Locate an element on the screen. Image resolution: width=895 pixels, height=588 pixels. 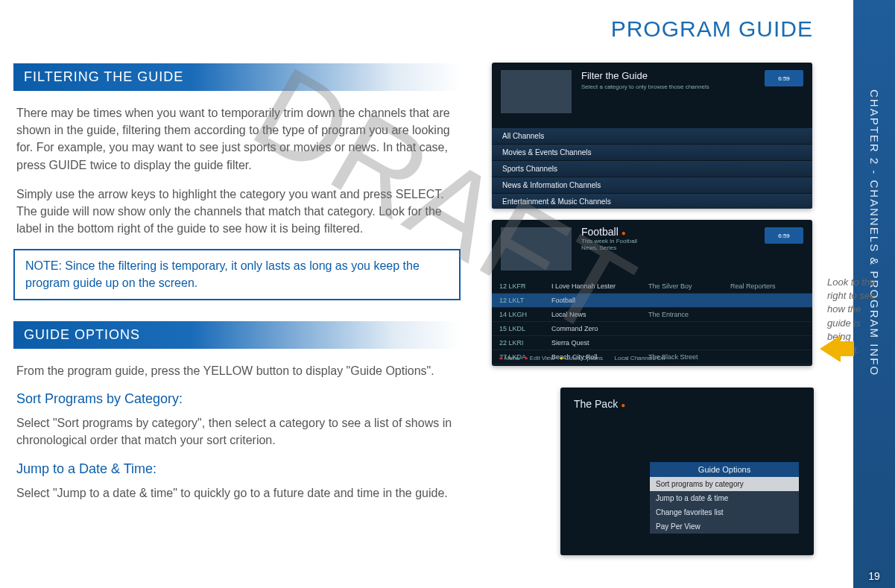
sort-programs-body: Select "Sort programs by category", then… is located at coordinates (237, 431).